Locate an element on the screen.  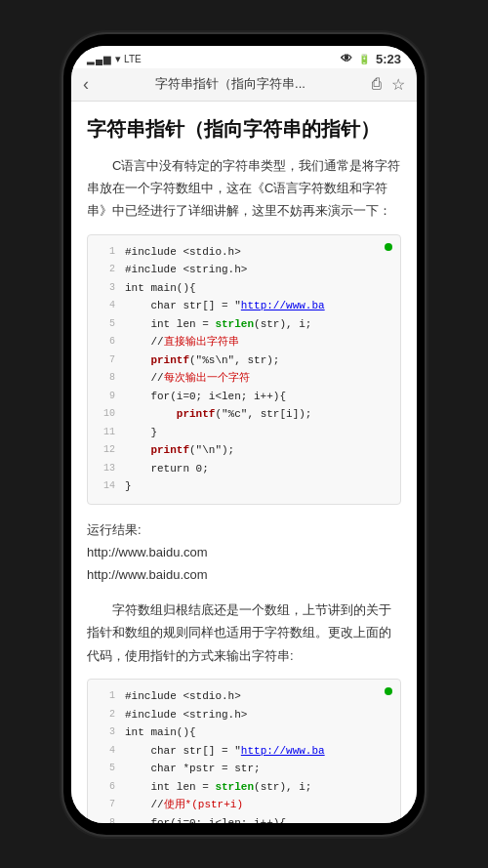
run-line-2: http://www.baidu.com is located at coordinates (244, 574).